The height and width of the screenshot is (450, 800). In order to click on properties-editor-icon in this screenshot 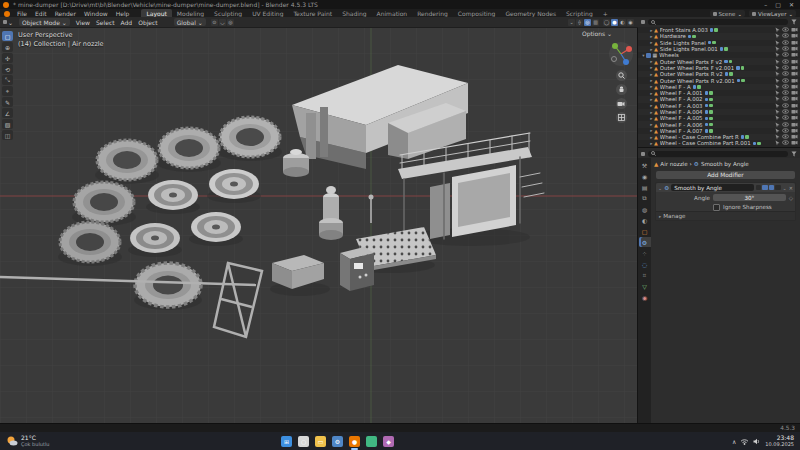, I will do `click(643, 154)`.